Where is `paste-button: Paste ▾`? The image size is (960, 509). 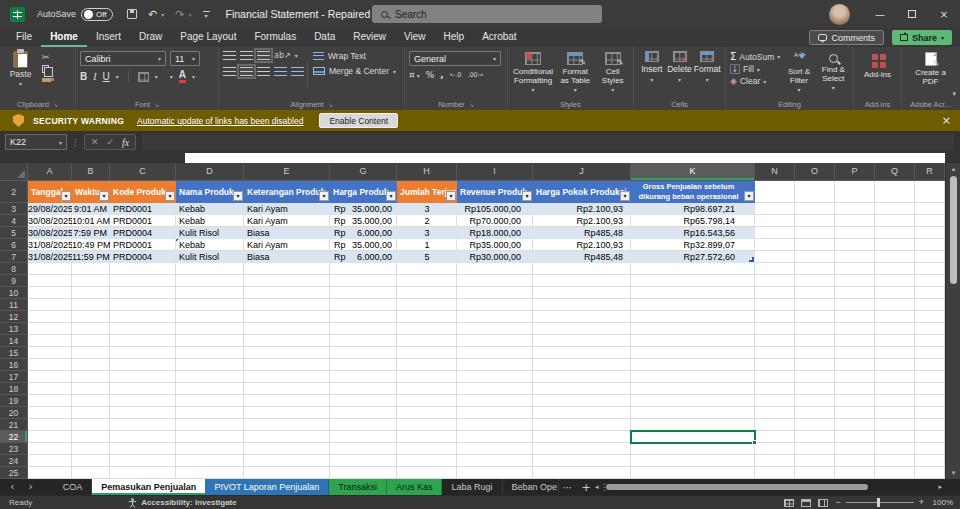 paste-button: Paste ▾ is located at coordinates (20, 74).